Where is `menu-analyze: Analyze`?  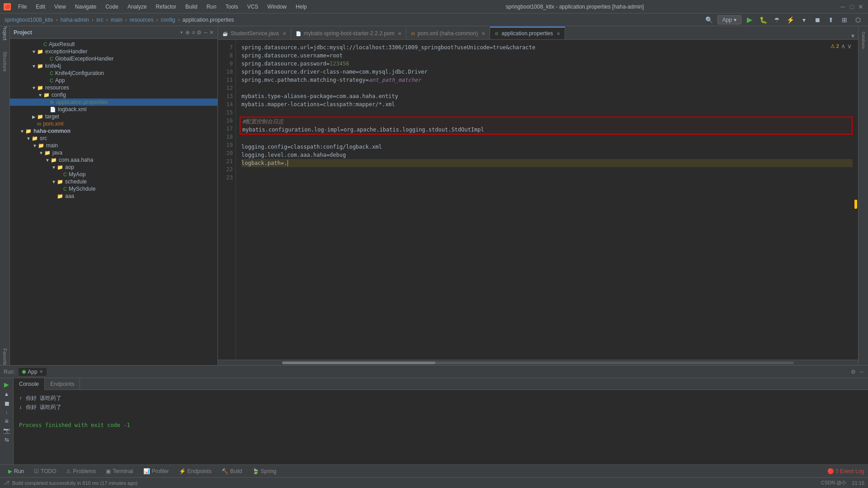
menu-analyze: Analyze is located at coordinates (137, 7).